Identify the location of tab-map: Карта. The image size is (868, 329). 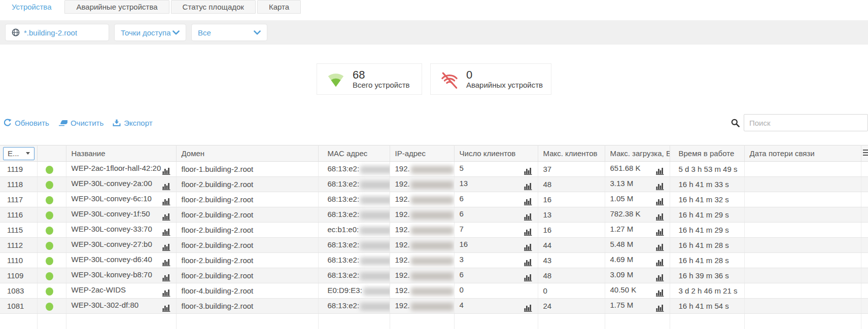
(279, 7).